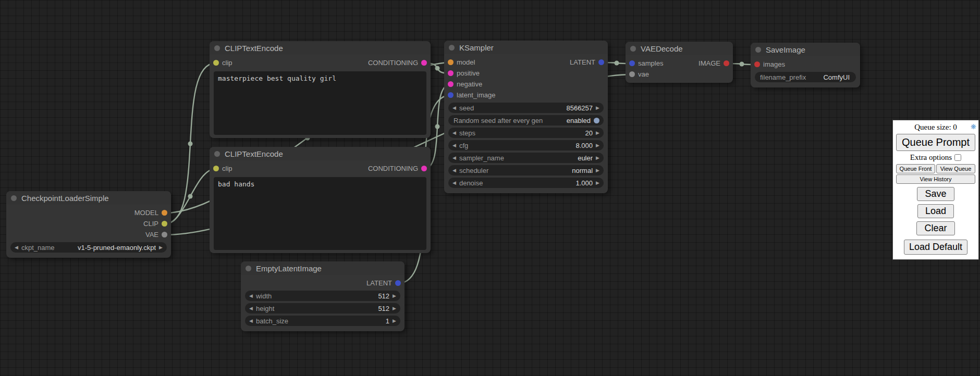 This screenshot has width=980, height=376. Describe the element at coordinates (632, 64) in the screenshot. I see `input-dot-samples` at that location.